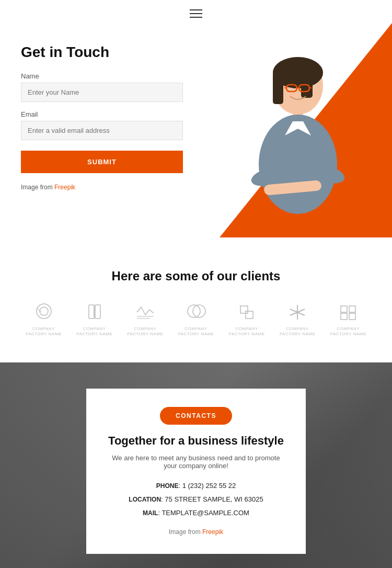 The height and width of the screenshot is (568, 392). What do you see at coordinates (205, 513) in the screenshot?
I see `mail-value: TEMPLATE@SAMPLE.COM` at bounding box center [205, 513].